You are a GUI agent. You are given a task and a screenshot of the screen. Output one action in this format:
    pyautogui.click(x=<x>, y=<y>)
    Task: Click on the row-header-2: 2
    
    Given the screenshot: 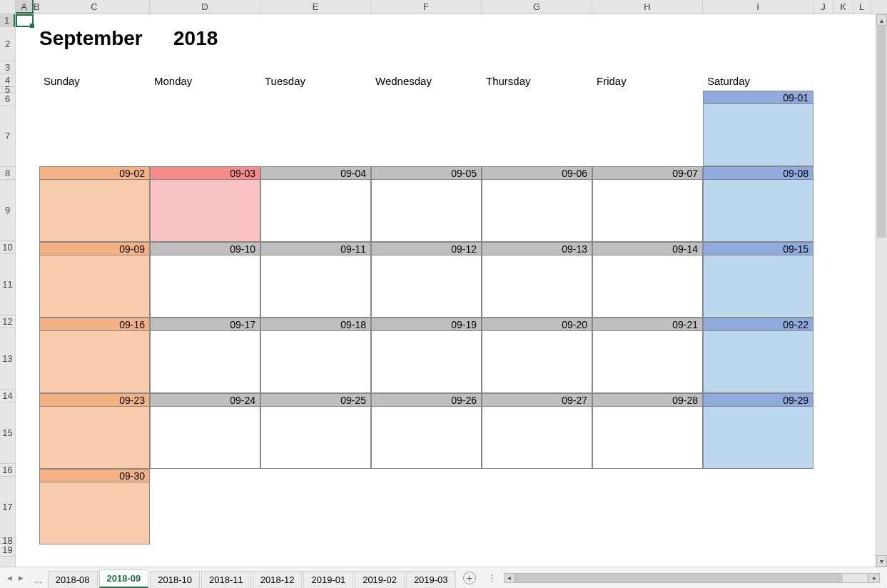 What is the action you would take?
    pyautogui.click(x=7, y=44)
    